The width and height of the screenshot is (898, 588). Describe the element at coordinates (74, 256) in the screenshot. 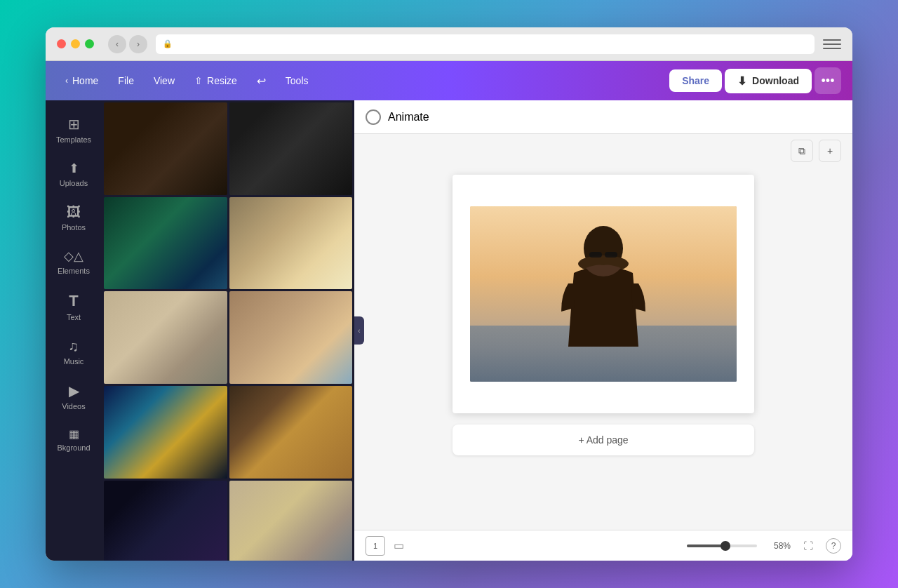

I see `elements-icon: ◇△` at that location.